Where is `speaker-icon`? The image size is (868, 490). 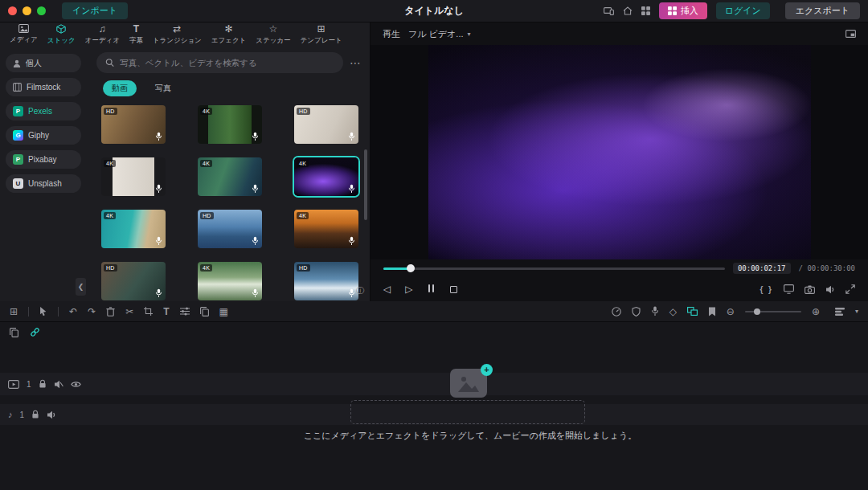 speaker-icon is located at coordinates (51, 414).